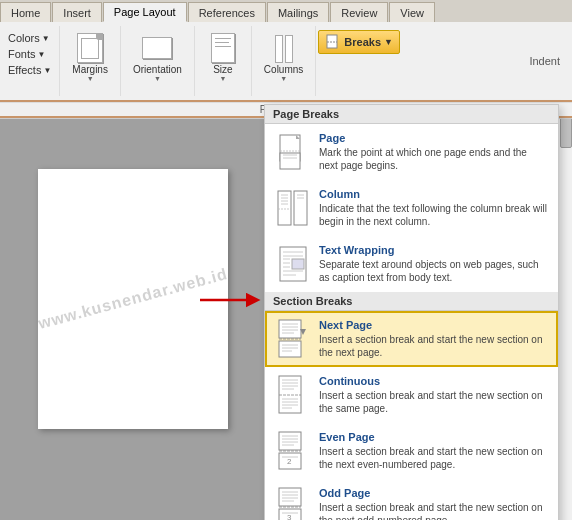 This screenshot has width=572, height=520. Describe the element at coordinates (90, 78) in the screenshot. I see `margins-chevron: ▼` at that location.